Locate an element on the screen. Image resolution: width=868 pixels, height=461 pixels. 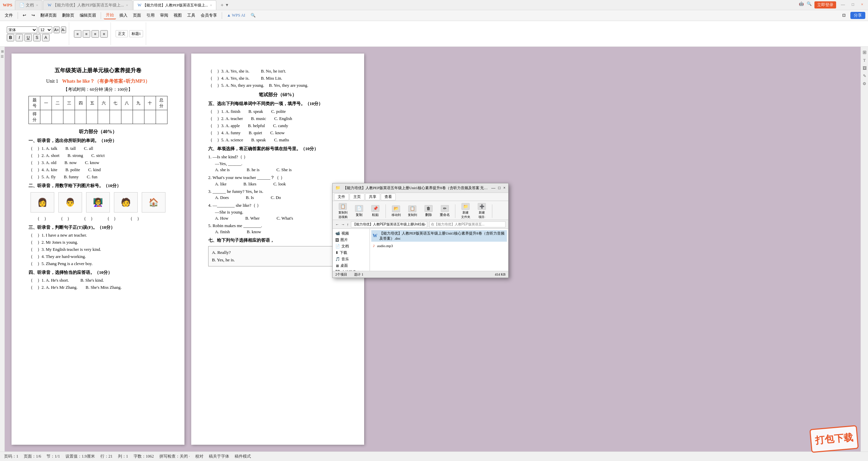
expand-btn: ⊡ is located at coordinates (844, 16).